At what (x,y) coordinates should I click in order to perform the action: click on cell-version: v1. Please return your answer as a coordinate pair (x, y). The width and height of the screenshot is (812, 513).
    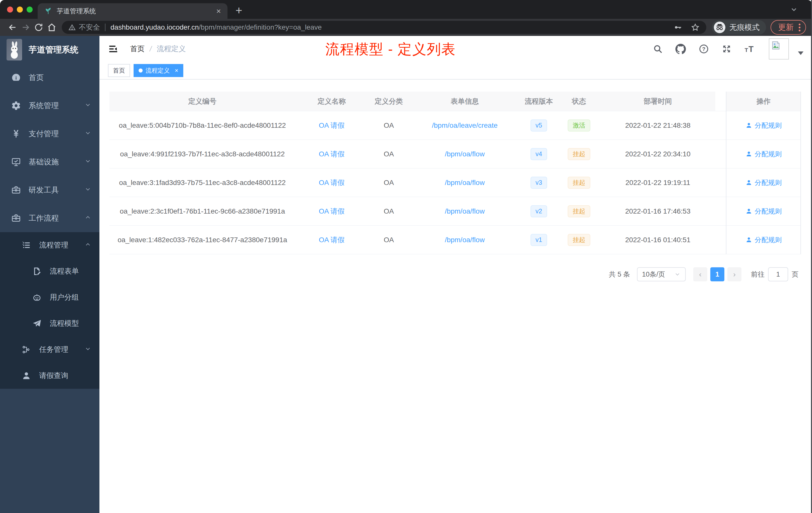
    Looking at the image, I should click on (539, 240).